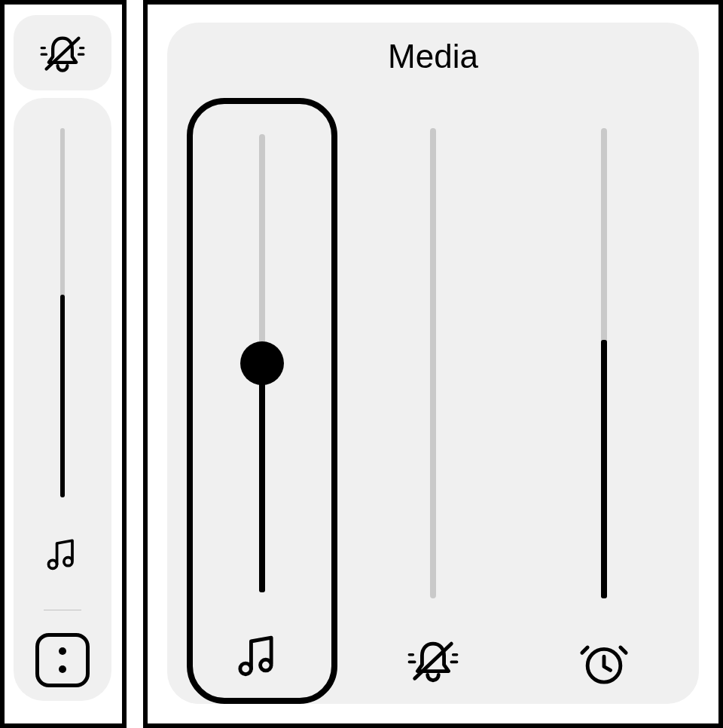 The width and height of the screenshot is (723, 728). What do you see at coordinates (262, 363) in the screenshot?
I see `slider-thumb` at bounding box center [262, 363].